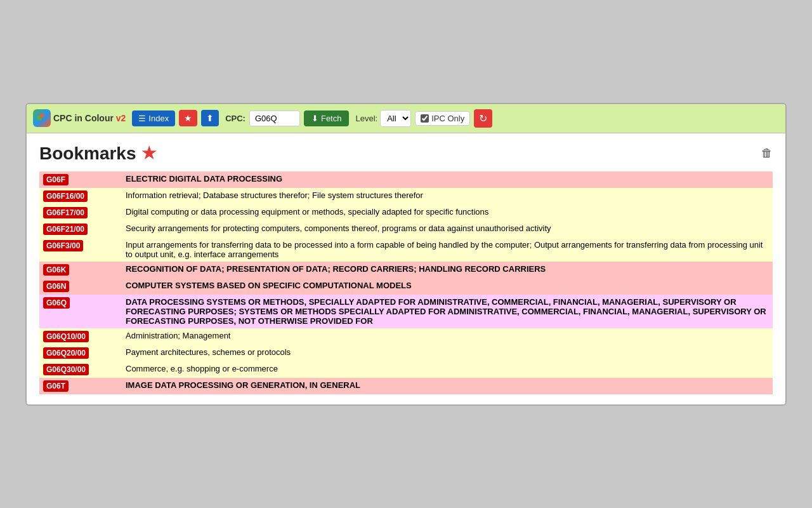  What do you see at coordinates (447, 337) in the screenshot?
I see `description-cell: Administration; Management` at bounding box center [447, 337].